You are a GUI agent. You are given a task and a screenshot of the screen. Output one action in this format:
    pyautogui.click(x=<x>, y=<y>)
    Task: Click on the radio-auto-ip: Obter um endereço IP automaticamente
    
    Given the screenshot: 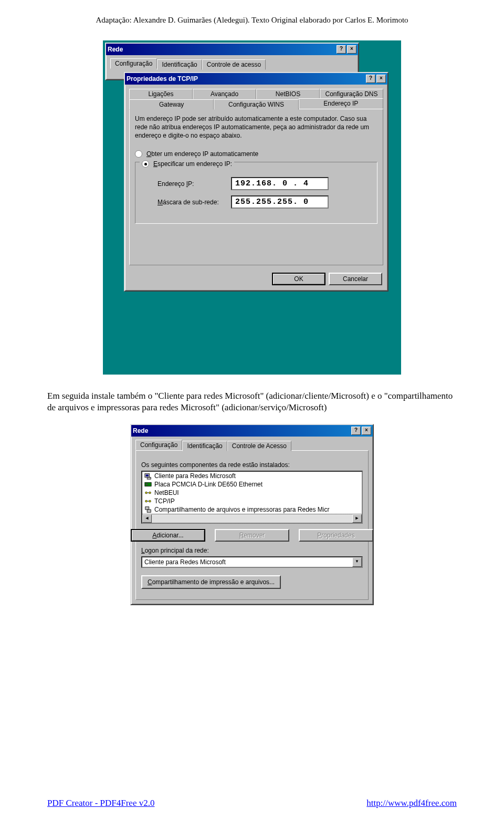 What is the action you would take?
    pyautogui.click(x=256, y=154)
    